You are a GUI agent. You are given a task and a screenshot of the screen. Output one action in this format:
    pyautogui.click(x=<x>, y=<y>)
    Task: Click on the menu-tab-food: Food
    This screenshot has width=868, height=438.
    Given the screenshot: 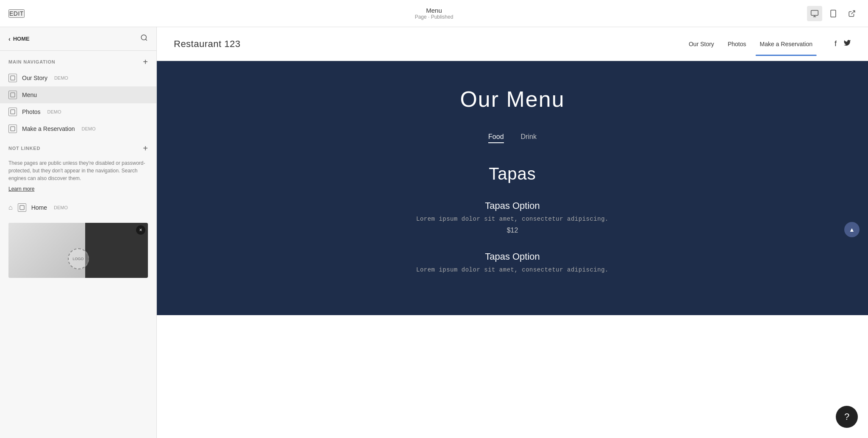 What is the action you would take?
    pyautogui.click(x=496, y=138)
    